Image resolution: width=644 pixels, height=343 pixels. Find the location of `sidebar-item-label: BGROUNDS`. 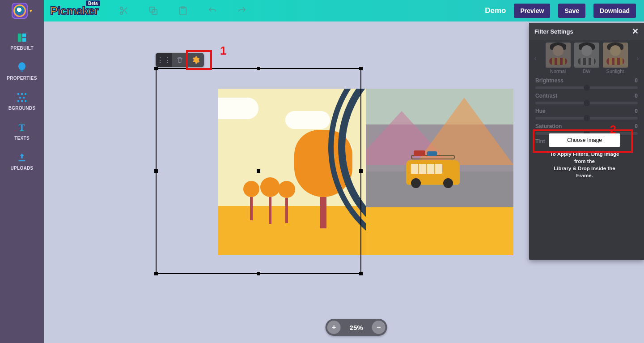

sidebar-item-label: BGROUNDS is located at coordinates (22, 108).